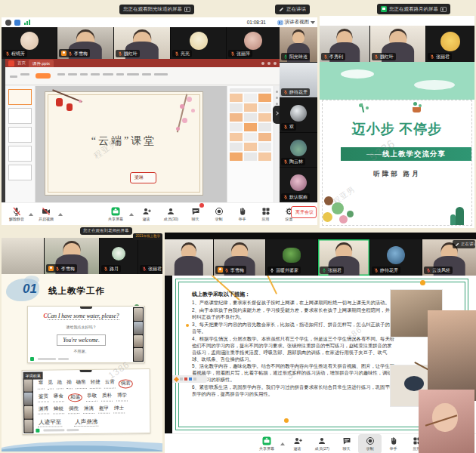 The image size is (476, 453). I want to click on speaking-indicator: 正在讲话, so click(464, 245).